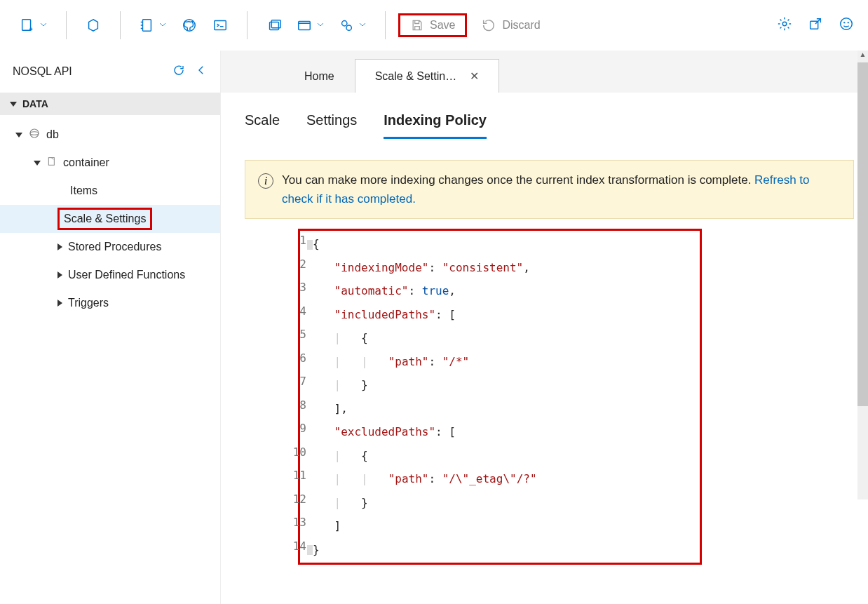 This screenshot has height=604, width=868. I want to click on tree-scale-settings: Scale & Settings, so click(110, 219).